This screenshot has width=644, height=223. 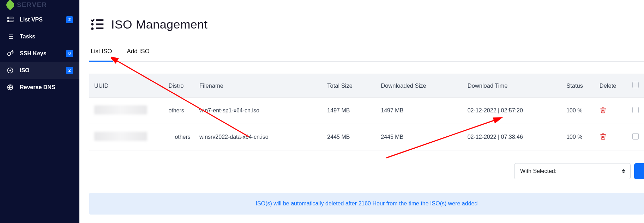 I want to click on tab-add-iso: Add ISO, so click(x=138, y=55).